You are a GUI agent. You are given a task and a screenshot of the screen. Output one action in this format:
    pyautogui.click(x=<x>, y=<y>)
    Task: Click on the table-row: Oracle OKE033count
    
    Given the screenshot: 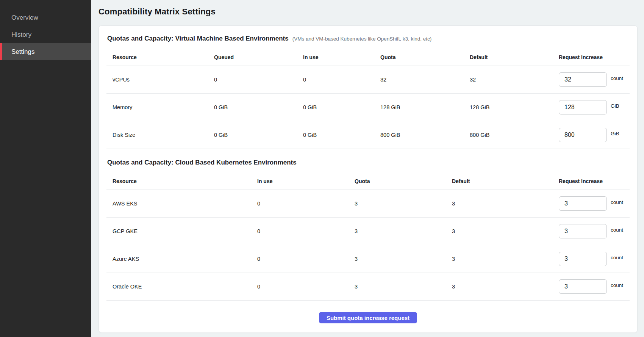 What is the action you would take?
    pyautogui.click(x=368, y=287)
    